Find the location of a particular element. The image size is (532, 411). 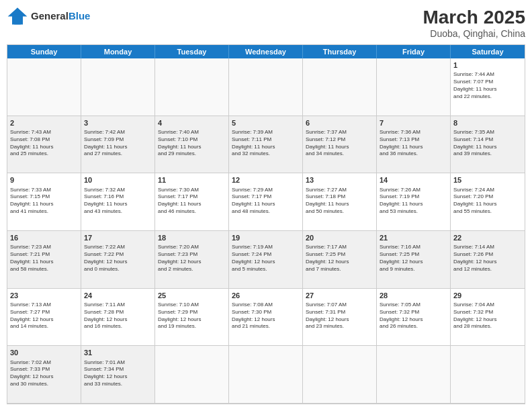

cell-info: Sunrise: 7:23 AM Sunset: 7:21 PM Dayligh… is located at coordinates (44, 258).